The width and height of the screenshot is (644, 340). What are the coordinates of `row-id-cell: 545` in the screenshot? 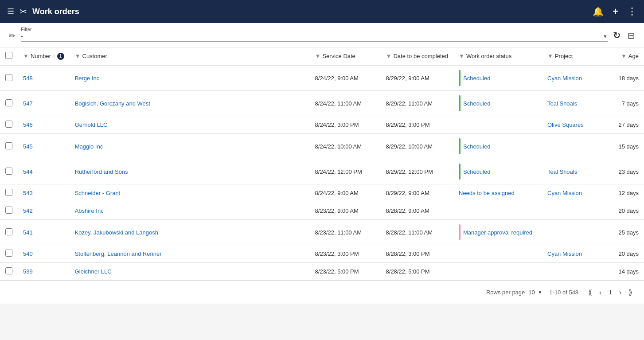 It's located at (43, 146).